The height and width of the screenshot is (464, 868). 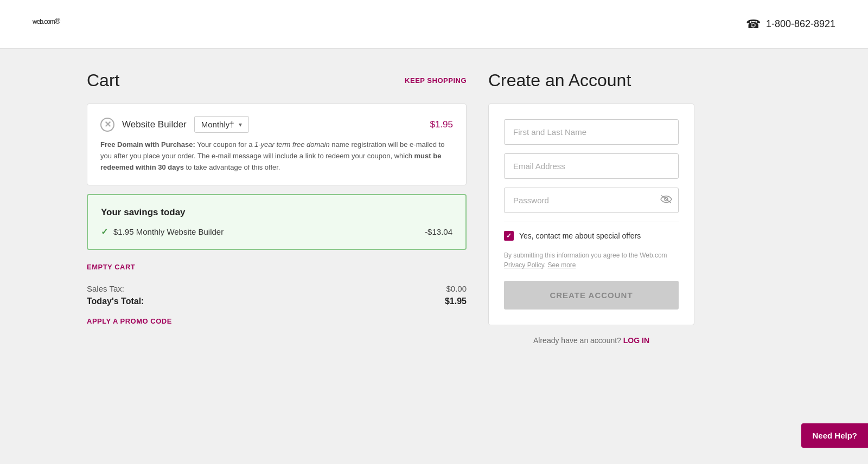 I want to click on account-title: Create an Account, so click(x=591, y=80).